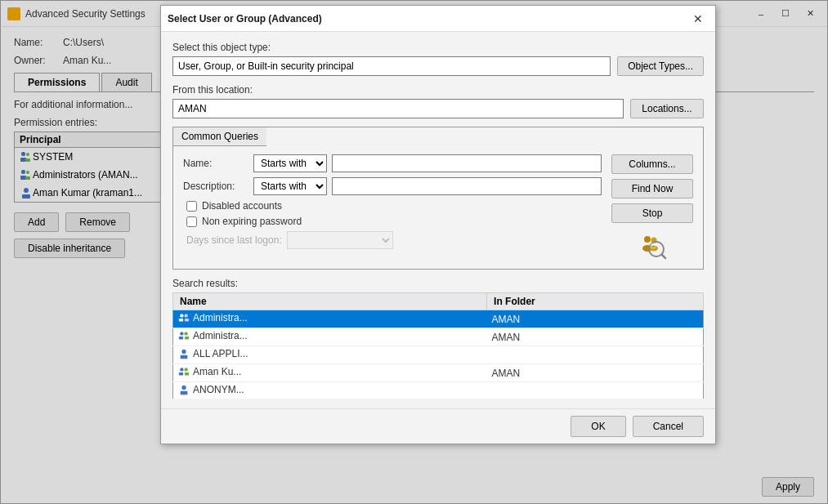  What do you see at coordinates (652, 189) in the screenshot?
I see `find-now-button: Find Now` at bounding box center [652, 189].